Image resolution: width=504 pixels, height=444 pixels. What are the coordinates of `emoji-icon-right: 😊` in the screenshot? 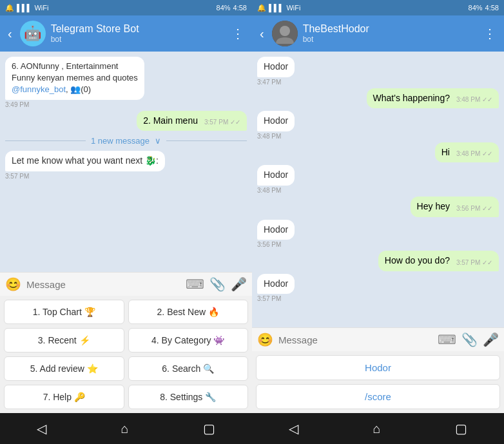 It's located at (266, 340).